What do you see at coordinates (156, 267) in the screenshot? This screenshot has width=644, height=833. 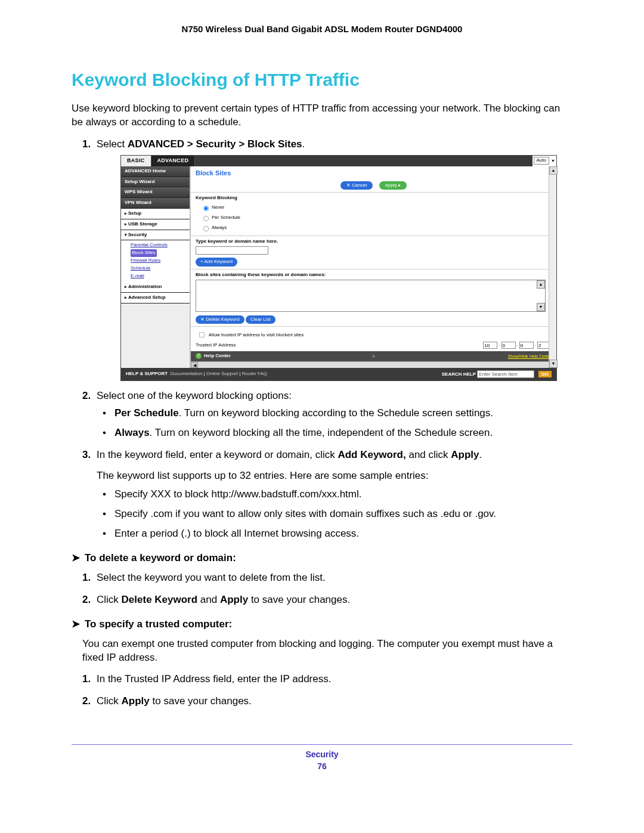 I see `sidebar: ADVANCED Home Setup Wizard WPS Wizard VP…` at bounding box center [156, 267].